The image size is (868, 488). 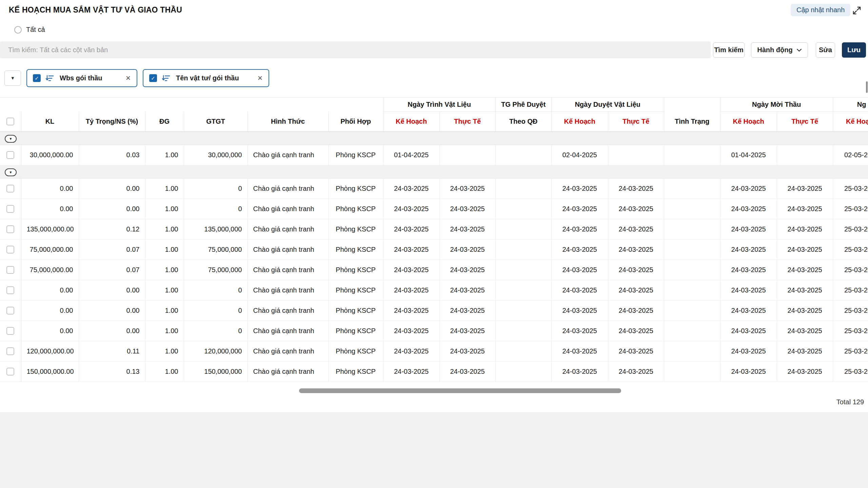 I want to click on column-header: GTGT, so click(x=216, y=121).